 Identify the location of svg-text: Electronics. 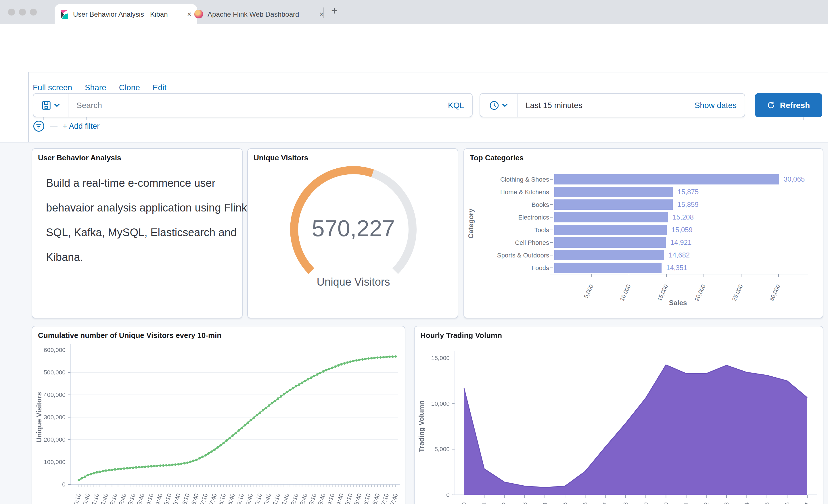
(534, 218).